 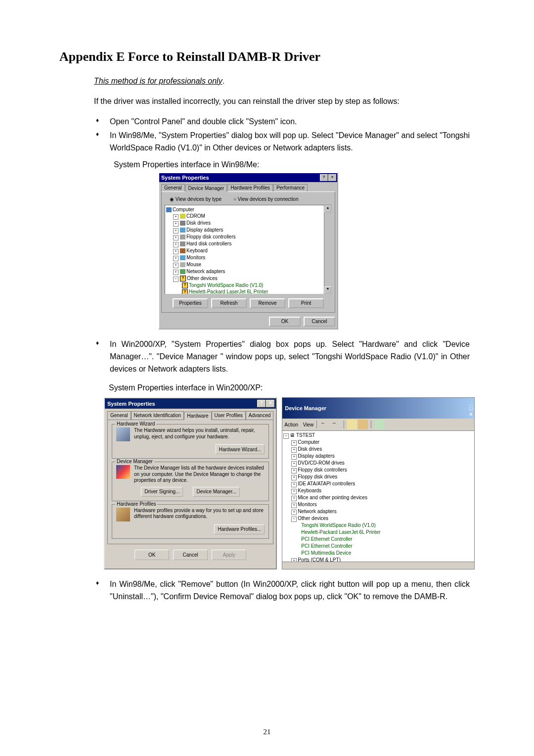 What do you see at coordinates (319, 559) in the screenshot?
I see `tree-ports: Ports (COM & LPT)` at bounding box center [319, 559].